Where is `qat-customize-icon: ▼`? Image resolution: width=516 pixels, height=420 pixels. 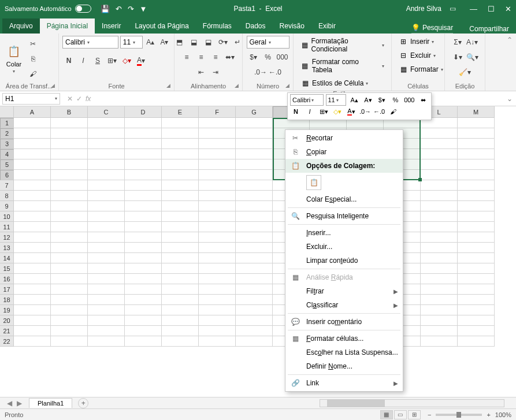 qat-customize-icon: ▼ is located at coordinates (143, 9).